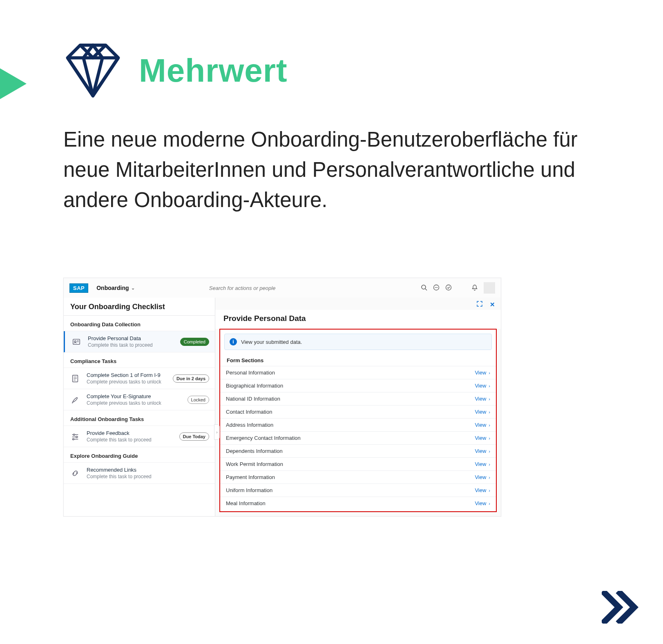 This screenshot has height=644, width=663. What do you see at coordinates (424, 288) in the screenshot?
I see `search-icon` at bounding box center [424, 288].